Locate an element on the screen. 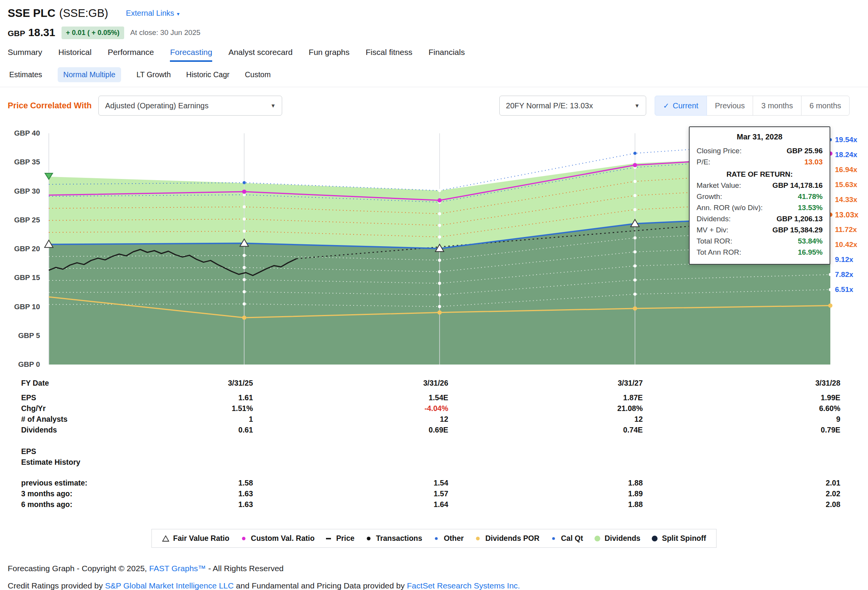 This screenshot has height=590, width=868. sp-global-link: S&P Global Market Intelligence LLC is located at coordinates (169, 585).